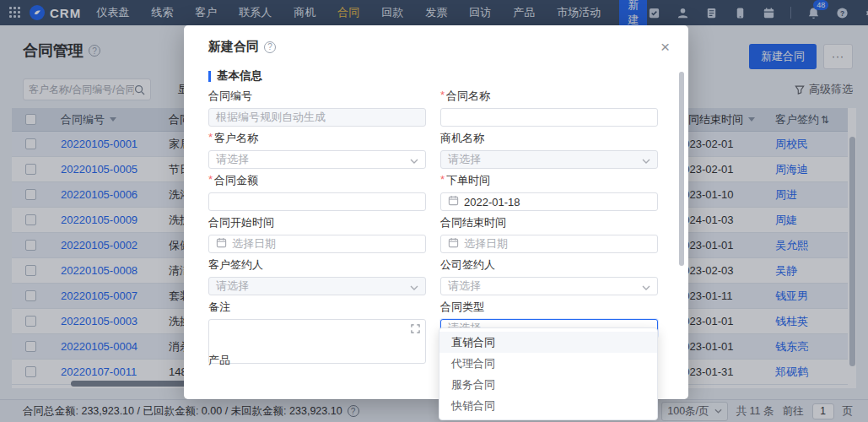 The width and height of the screenshot is (868, 422). What do you see at coordinates (270, 47) in the screenshot?
I see `modal-help-icon: ?` at bounding box center [270, 47].